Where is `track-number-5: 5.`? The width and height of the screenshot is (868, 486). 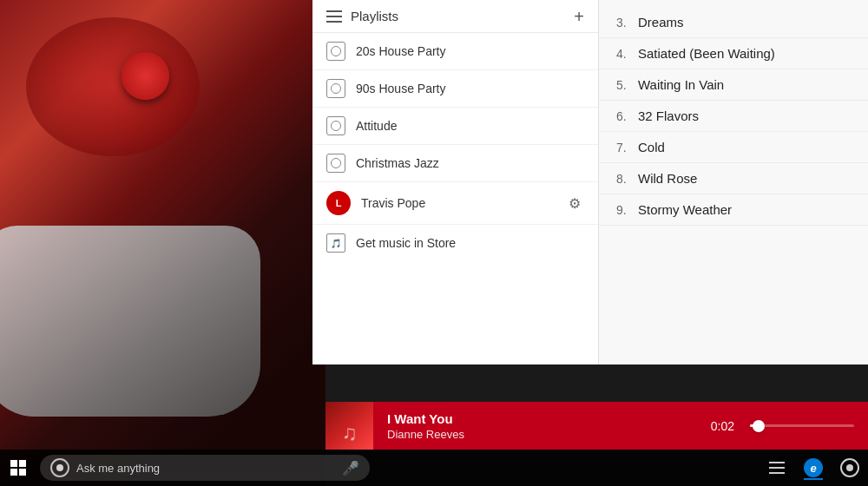
track-number-5: 5. is located at coordinates (627, 85).